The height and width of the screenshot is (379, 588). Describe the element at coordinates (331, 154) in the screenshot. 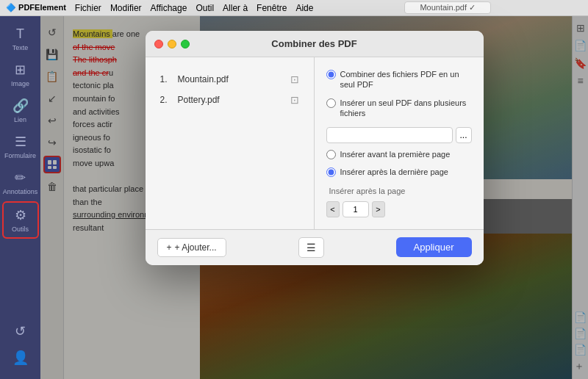

I see `radio-insert-before-input` at that location.